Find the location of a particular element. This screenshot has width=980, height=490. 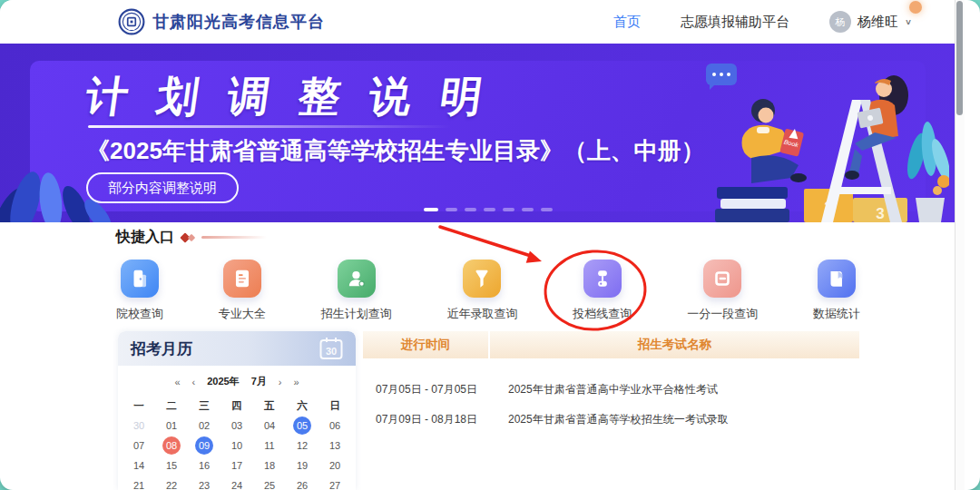

quick-entry-item: 一分一段查询 is located at coordinates (722, 290).